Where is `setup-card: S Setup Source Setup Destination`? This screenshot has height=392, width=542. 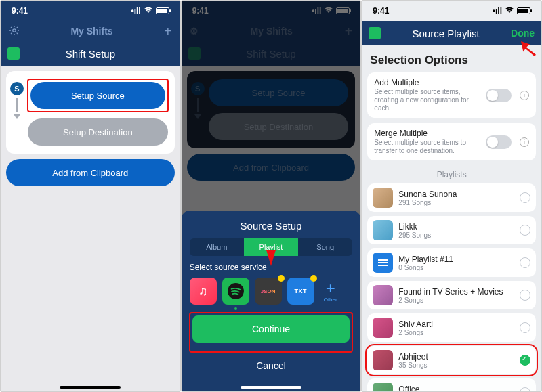 setup-card: S Setup Source Setup Destination is located at coordinates (91, 112).